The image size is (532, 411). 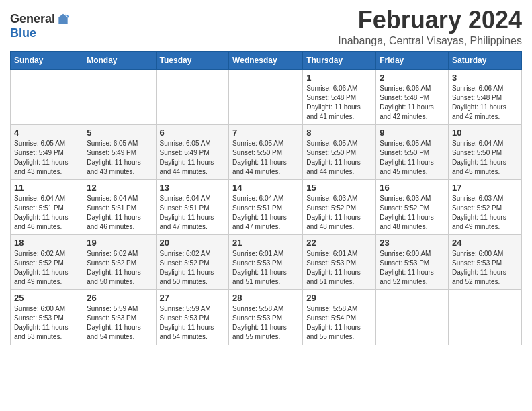 I want to click on day-info: Sunrise: 6:04 AM Sunset: 5:50 PM Dayligh…, so click(x=485, y=158).